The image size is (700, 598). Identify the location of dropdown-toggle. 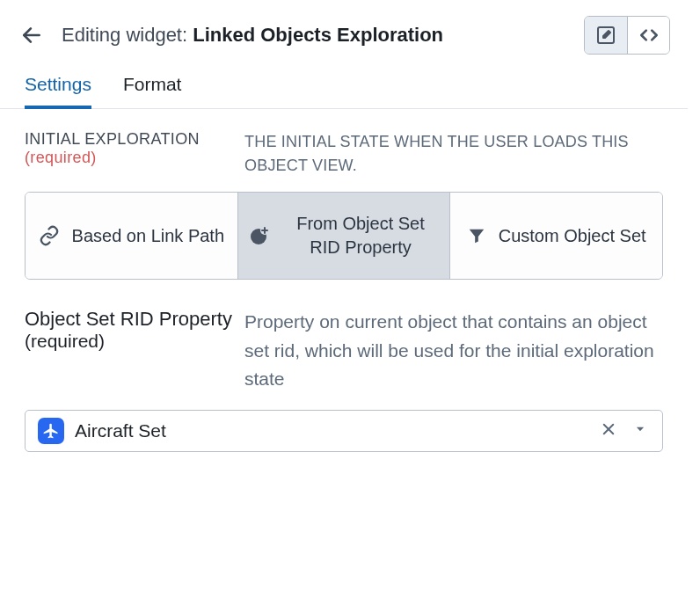
(640, 431).